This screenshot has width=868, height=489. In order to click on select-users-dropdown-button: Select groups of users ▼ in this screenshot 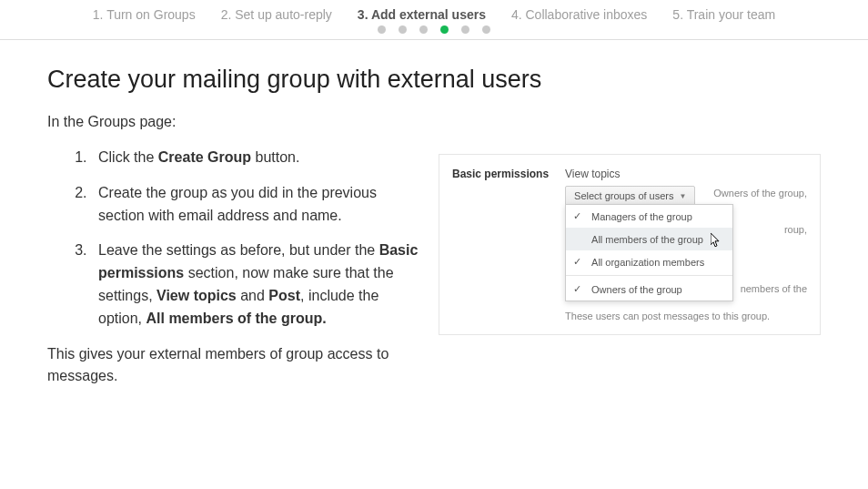, I will do `click(630, 196)`.